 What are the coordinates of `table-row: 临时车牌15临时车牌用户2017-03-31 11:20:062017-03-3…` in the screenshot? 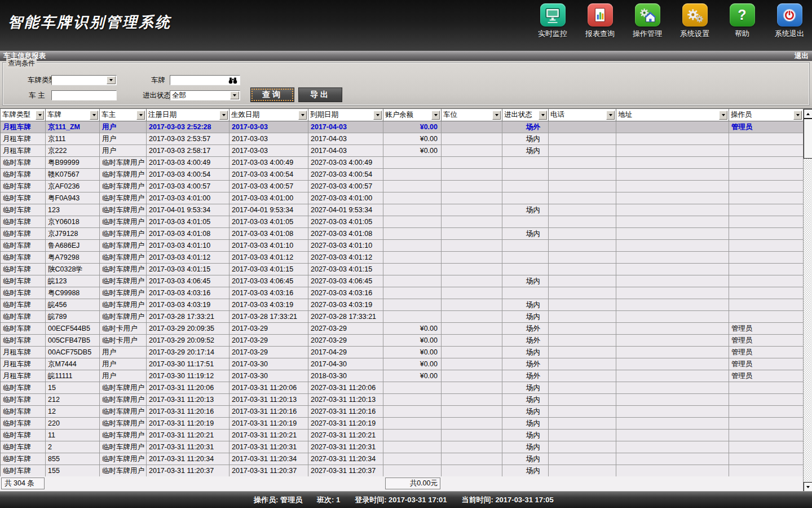 It's located at (402, 388).